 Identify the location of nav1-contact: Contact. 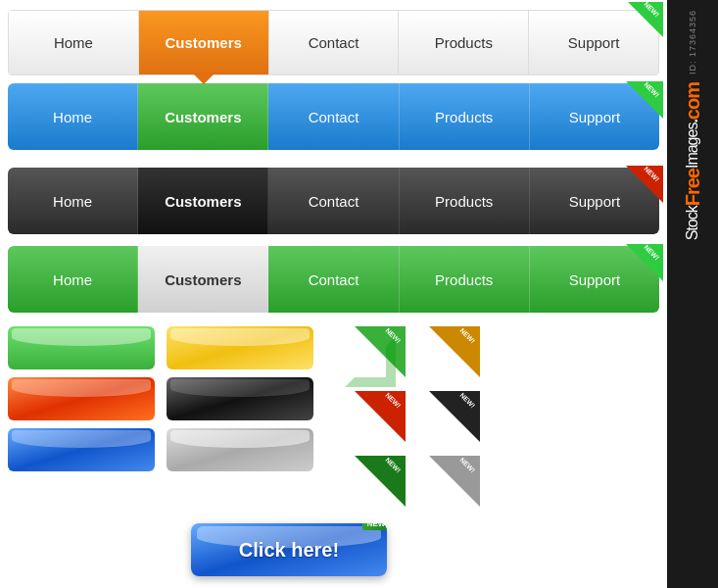
(335, 43).